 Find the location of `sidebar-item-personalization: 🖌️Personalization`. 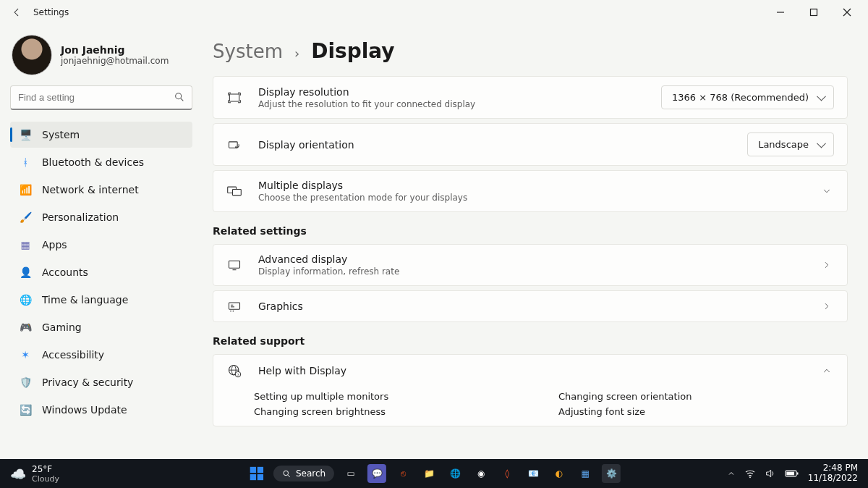

sidebar-item-personalization: 🖌️Personalization is located at coordinates (101, 217).